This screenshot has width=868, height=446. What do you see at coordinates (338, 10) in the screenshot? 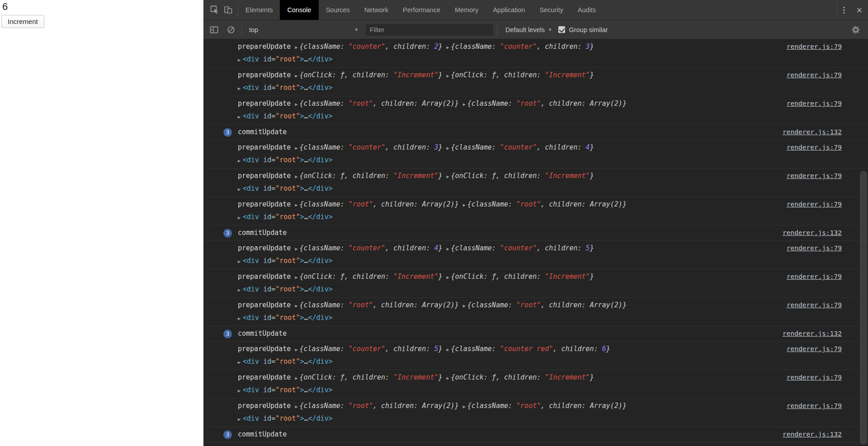
I see `tab-sources: Sources` at bounding box center [338, 10].